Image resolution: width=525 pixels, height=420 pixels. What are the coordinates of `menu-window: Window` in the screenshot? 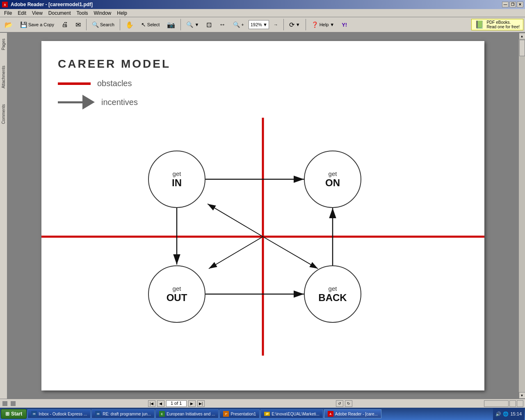 It's located at (103, 13).